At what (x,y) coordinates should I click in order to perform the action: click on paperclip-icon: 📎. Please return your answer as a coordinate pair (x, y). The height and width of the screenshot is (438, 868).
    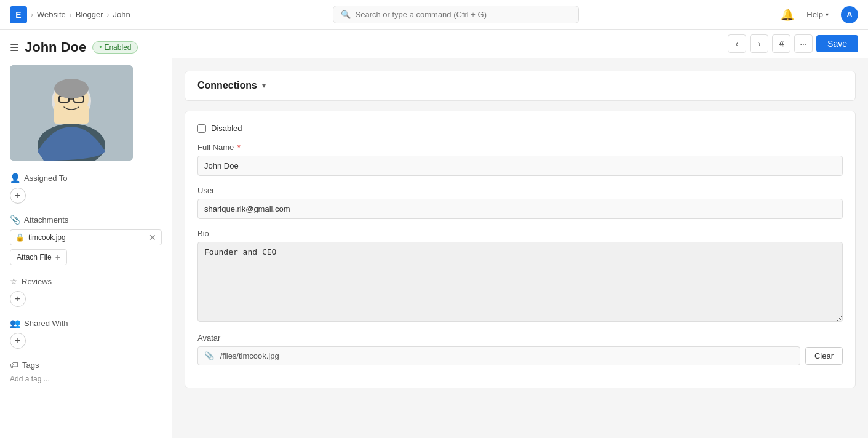
    Looking at the image, I should click on (15, 220).